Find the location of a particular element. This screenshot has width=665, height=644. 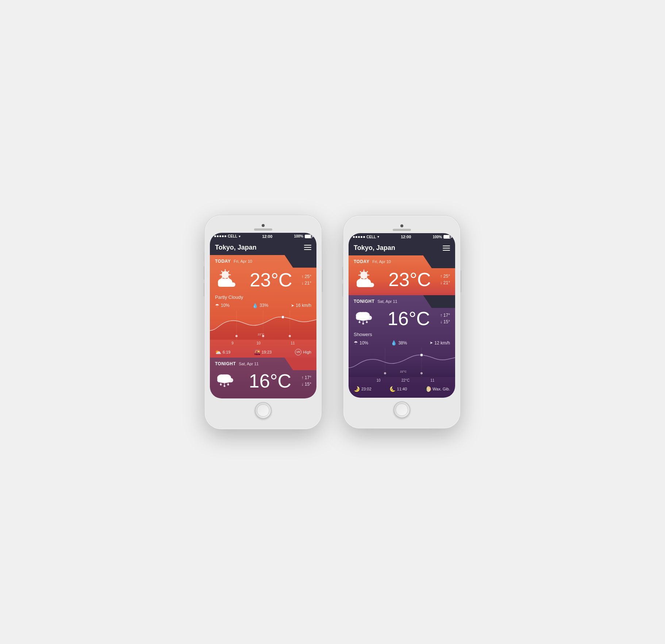

today-tab-left: TODAY Fri, Apr 10 is located at coordinates (263, 261).